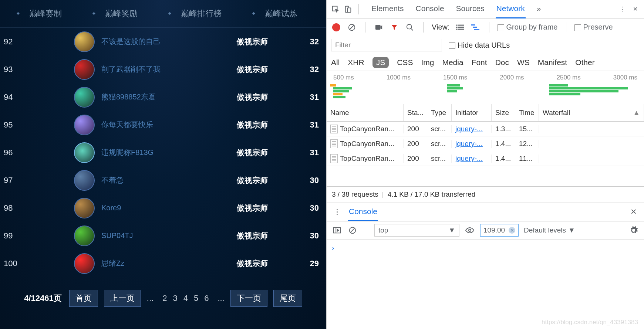  I want to click on rank-tier: 傲视宗师, so click(252, 97).